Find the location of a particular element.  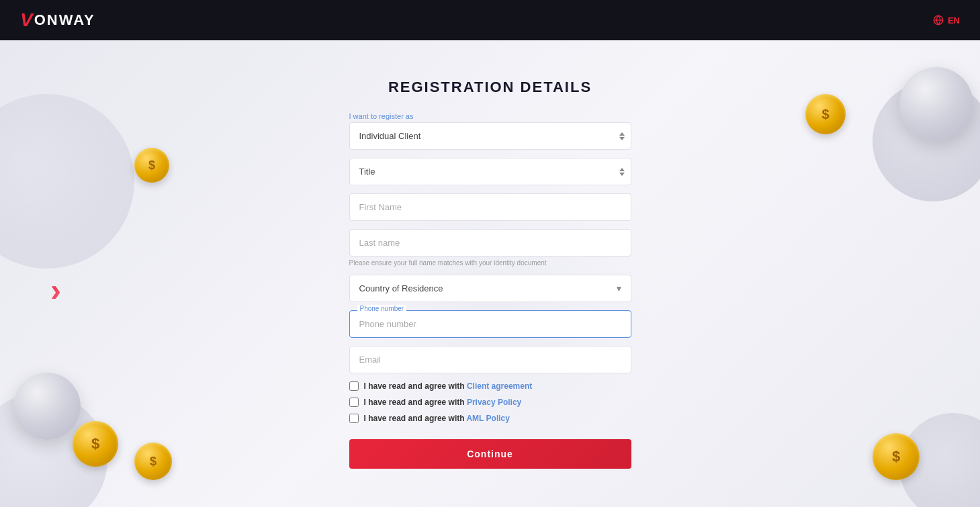

ball-right-top is located at coordinates (936, 104).